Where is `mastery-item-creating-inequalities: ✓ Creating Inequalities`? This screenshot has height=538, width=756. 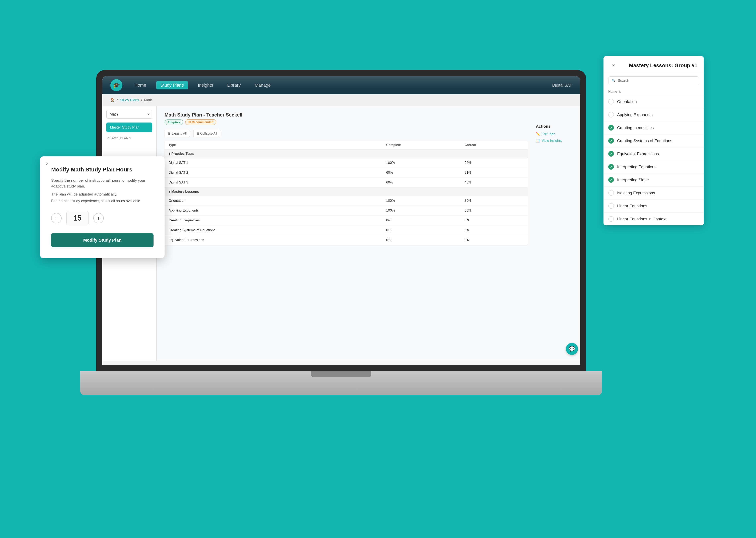
mastery-item-creating-inequalities: ✓ Creating Inequalities is located at coordinates (654, 128).